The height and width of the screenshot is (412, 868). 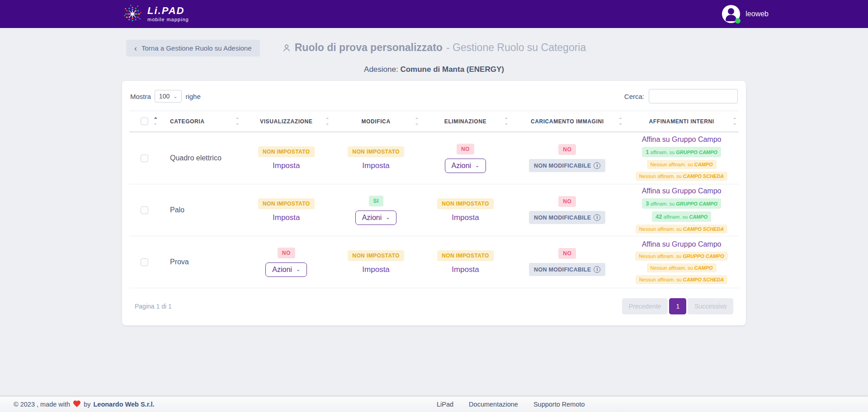 What do you see at coordinates (376, 122) in the screenshot?
I see `column-modifica: MODIFICA` at bounding box center [376, 122].